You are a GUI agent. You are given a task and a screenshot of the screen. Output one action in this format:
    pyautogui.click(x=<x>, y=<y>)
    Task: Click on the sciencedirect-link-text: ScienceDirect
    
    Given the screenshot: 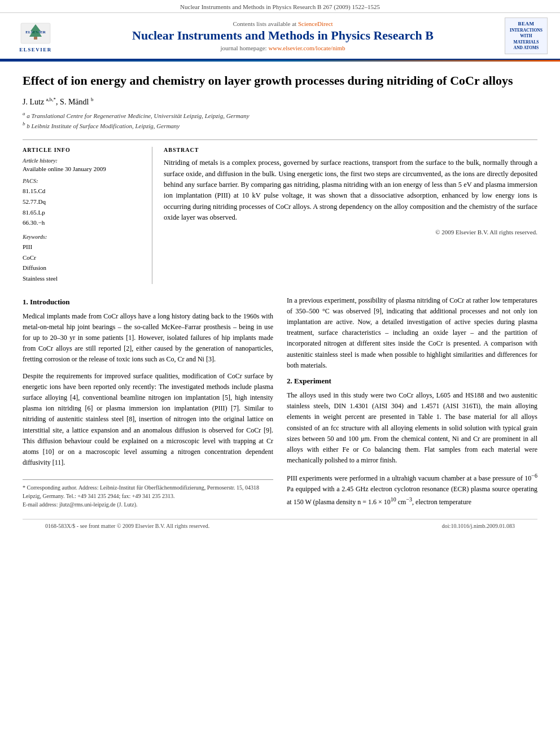 What is the action you would take?
    pyautogui.click(x=316, y=24)
    